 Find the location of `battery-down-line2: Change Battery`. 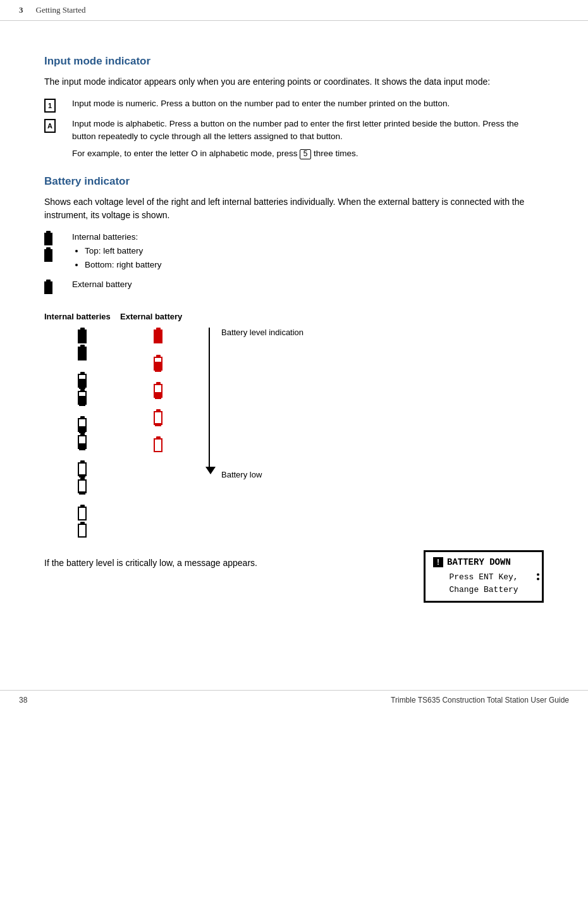

battery-down-line2: Change Battery is located at coordinates (484, 590).